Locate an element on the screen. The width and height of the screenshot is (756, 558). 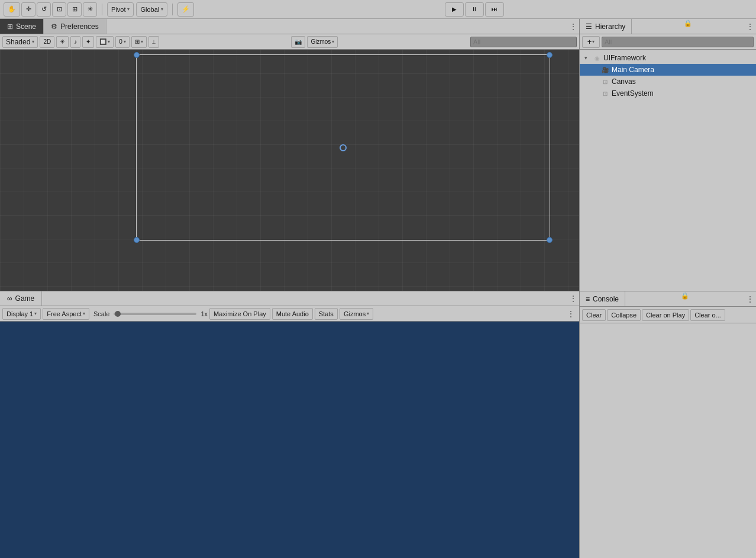
stats-btn: Stats is located at coordinates (327, 314).